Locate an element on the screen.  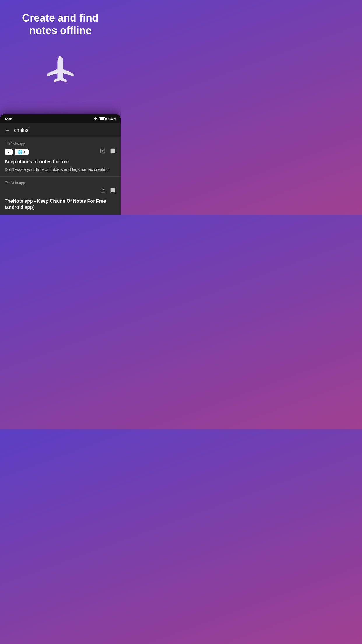
search-bar: ← chains is located at coordinates (60, 130).